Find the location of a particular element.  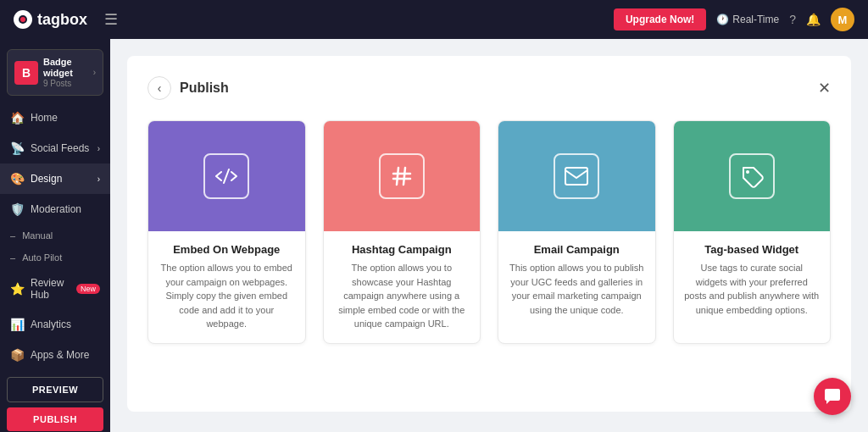

back-button: ‹ is located at coordinates (159, 88).